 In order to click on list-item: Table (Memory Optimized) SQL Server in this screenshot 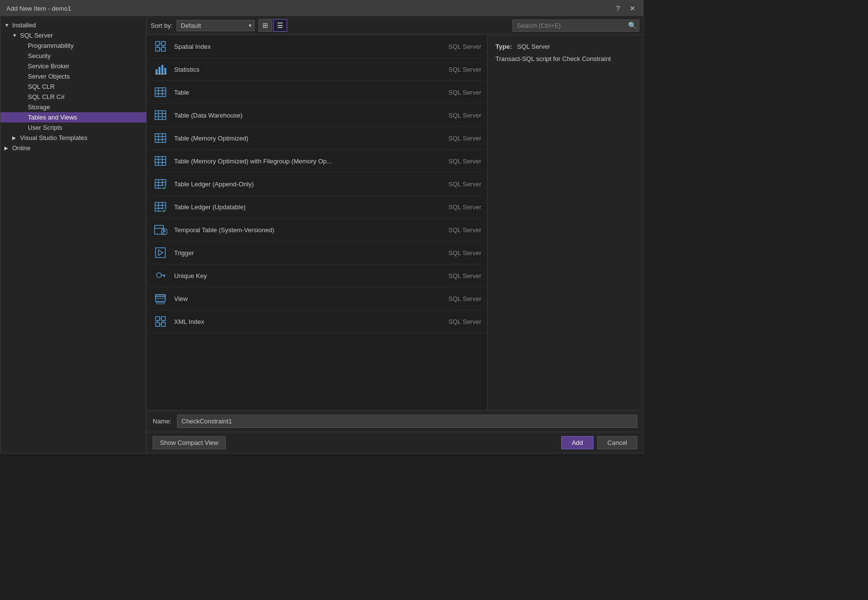, I will do `click(317, 139)`.